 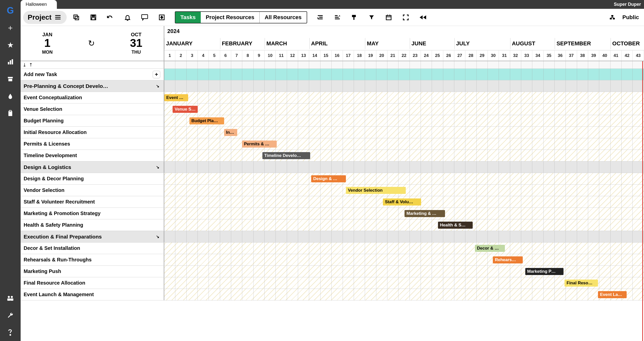 I want to click on share-icon, so click(x=612, y=17).